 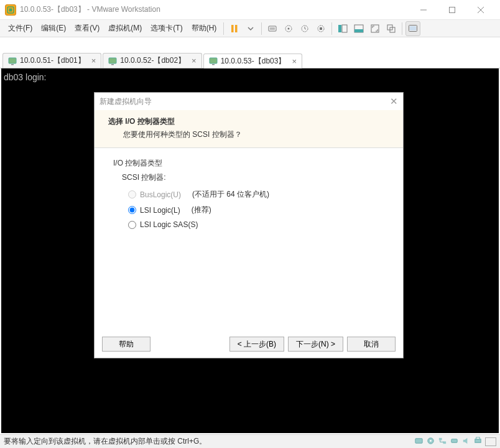 I want to click on radio-lsi-logic-sas: LSI Logic SAS(S), so click(x=249, y=225).